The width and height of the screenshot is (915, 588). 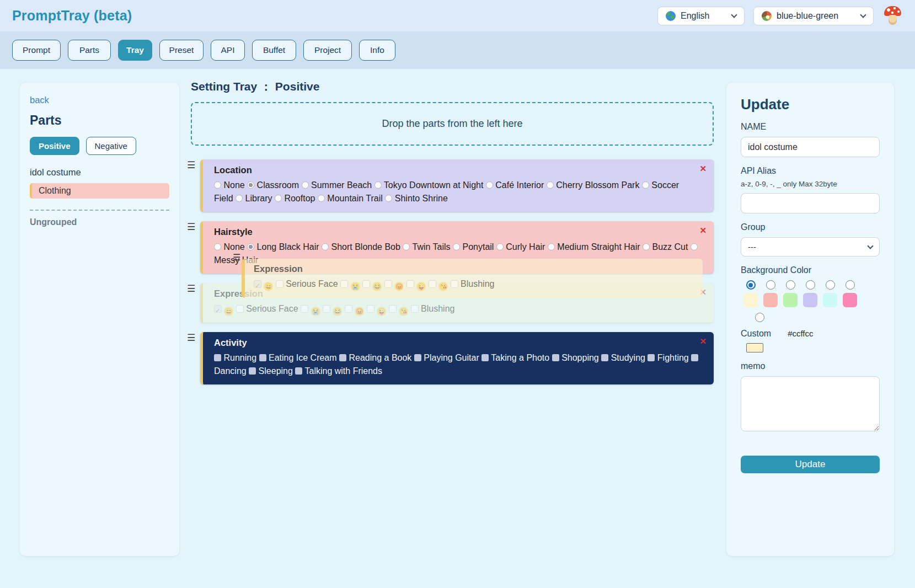 I want to click on option: Running, so click(x=235, y=357).